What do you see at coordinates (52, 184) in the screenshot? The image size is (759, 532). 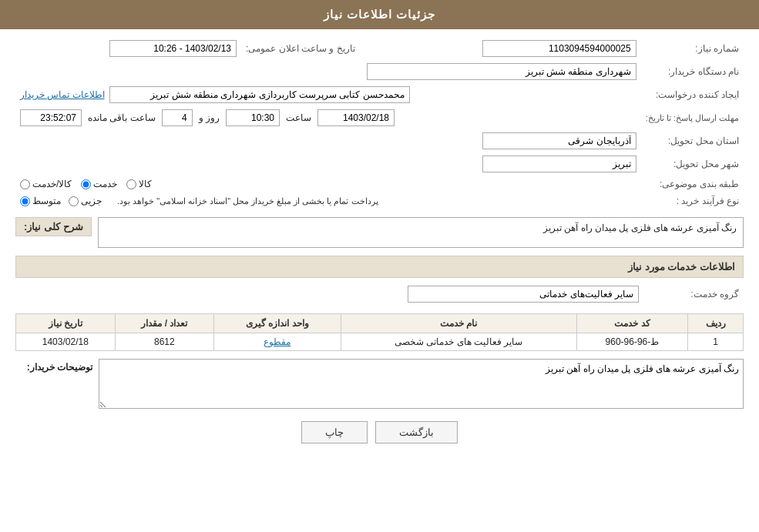 I see `category-label-kala-khedmat: کالا/خدمت` at bounding box center [52, 184].